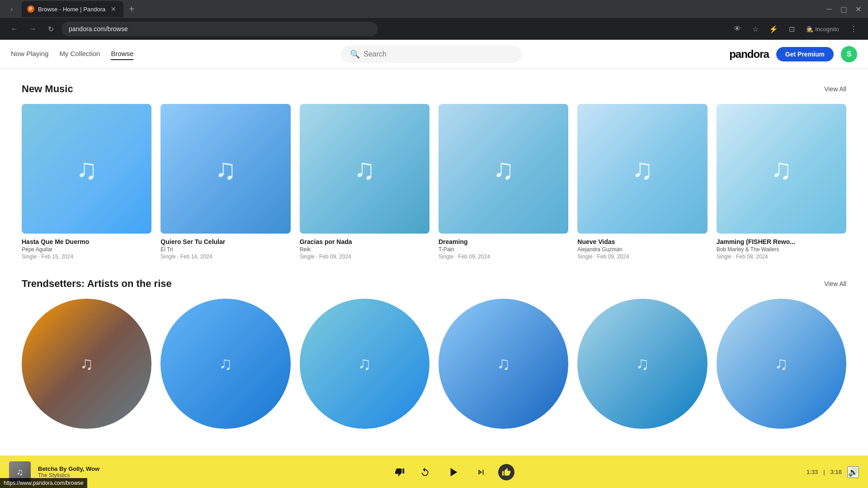 This screenshot has width=868, height=488. I want to click on menu-button: ⋮, so click(854, 29).